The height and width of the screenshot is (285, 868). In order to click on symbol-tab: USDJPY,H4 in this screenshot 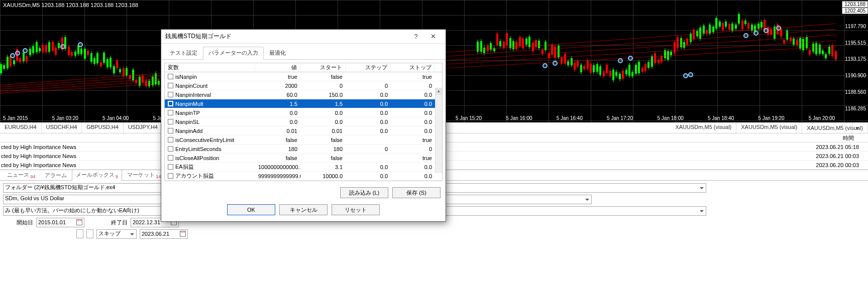, I will do `click(143, 127)`.